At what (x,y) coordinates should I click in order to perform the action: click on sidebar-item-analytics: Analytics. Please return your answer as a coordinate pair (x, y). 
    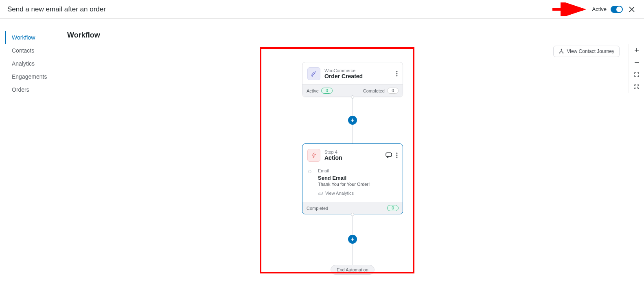
    Looking at the image, I should click on (33, 64).